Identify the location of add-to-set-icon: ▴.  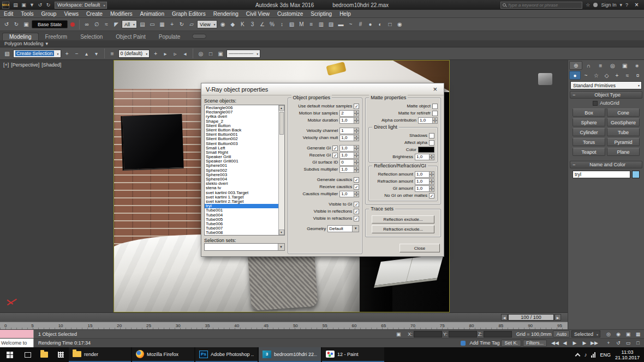
(87, 53).